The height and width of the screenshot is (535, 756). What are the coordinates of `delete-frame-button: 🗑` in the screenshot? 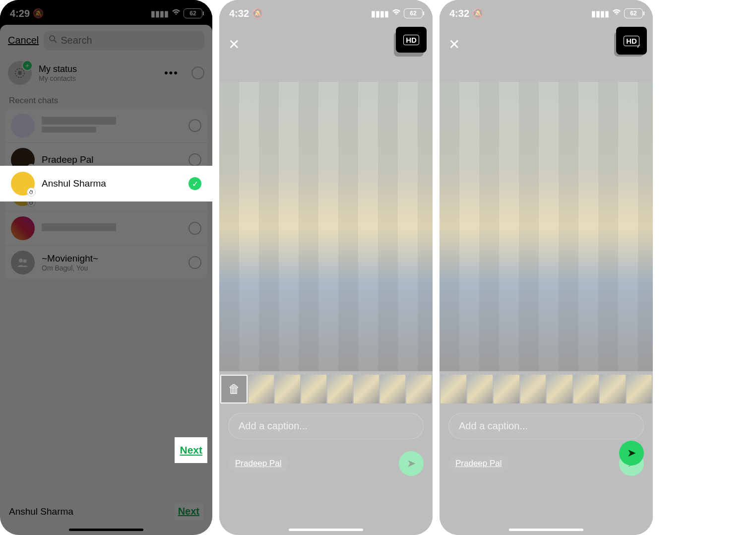 It's located at (234, 389).